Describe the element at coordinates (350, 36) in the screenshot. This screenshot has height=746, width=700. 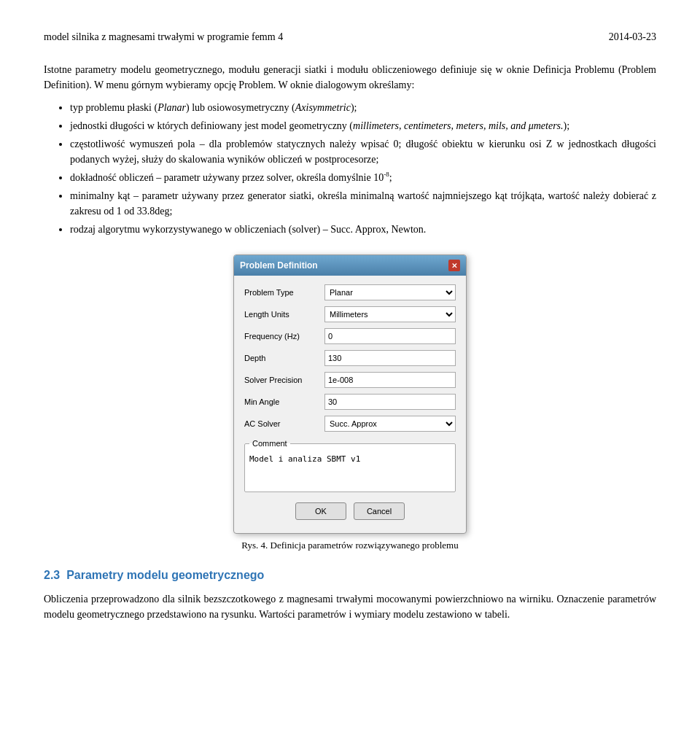
I see `page-header: model silnika z magnesami trwałymi w pro…` at that location.